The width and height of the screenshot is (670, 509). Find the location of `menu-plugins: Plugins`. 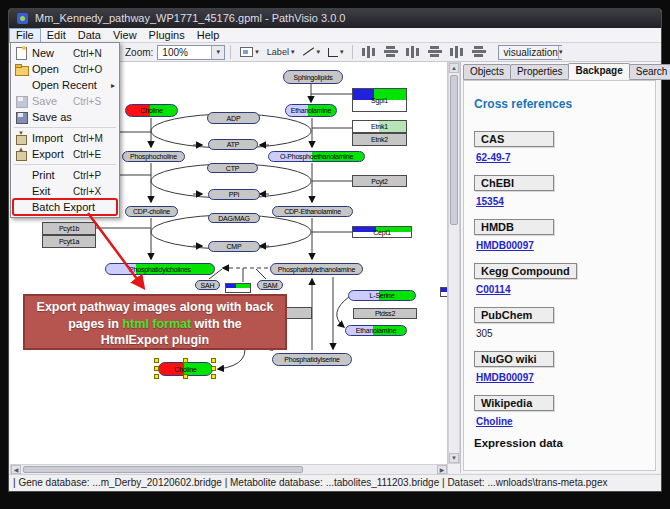

menu-plugins: Plugins is located at coordinates (167, 36).